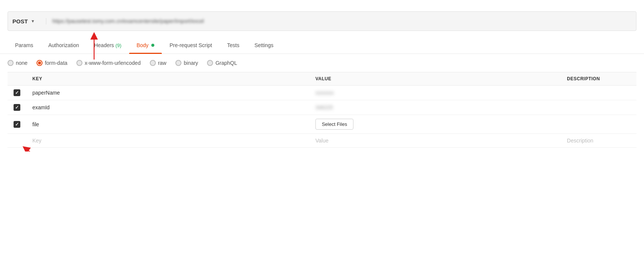  What do you see at coordinates (17, 79) in the screenshot?
I see `col-check` at bounding box center [17, 79].